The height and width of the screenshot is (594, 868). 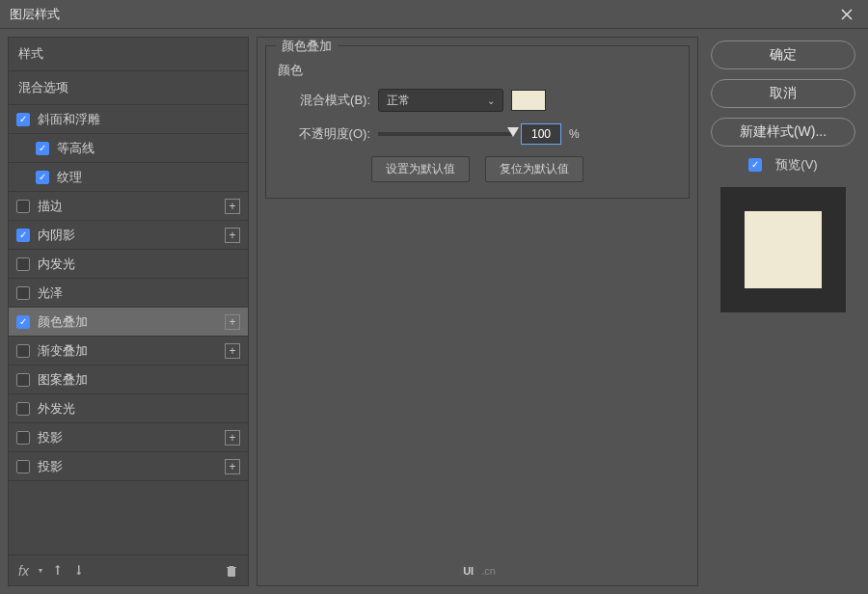 I want to click on style-item-stroke: 描边 +, so click(x=128, y=206).